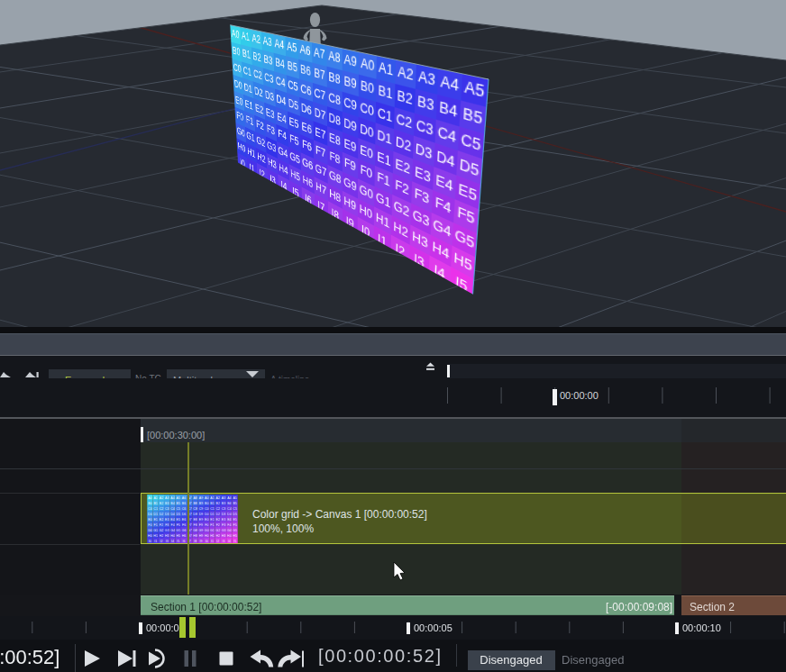 The width and height of the screenshot is (786, 672). What do you see at coordinates (201, 520) in the screenshot?
I see `svg-text: E9` at bounding box center [201, 520].